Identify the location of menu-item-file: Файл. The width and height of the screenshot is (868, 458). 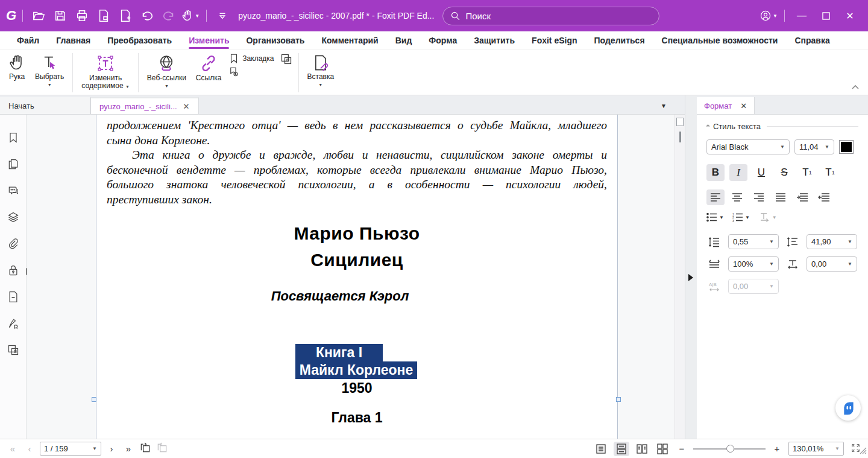
(28, 40).